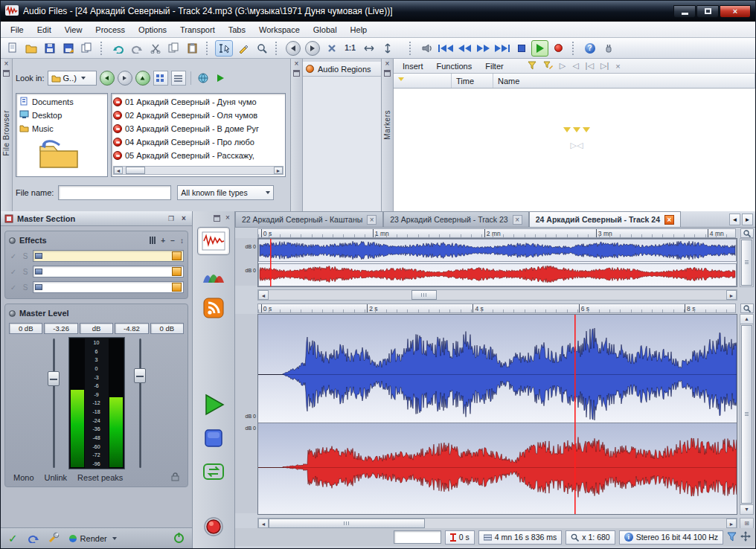 The width and height of the screenshot is (756, 549). What do you see at coordinates (618, 66) in the screenshot?
I see `delete-marker-icon: ×` at bounding box center [618, 66].